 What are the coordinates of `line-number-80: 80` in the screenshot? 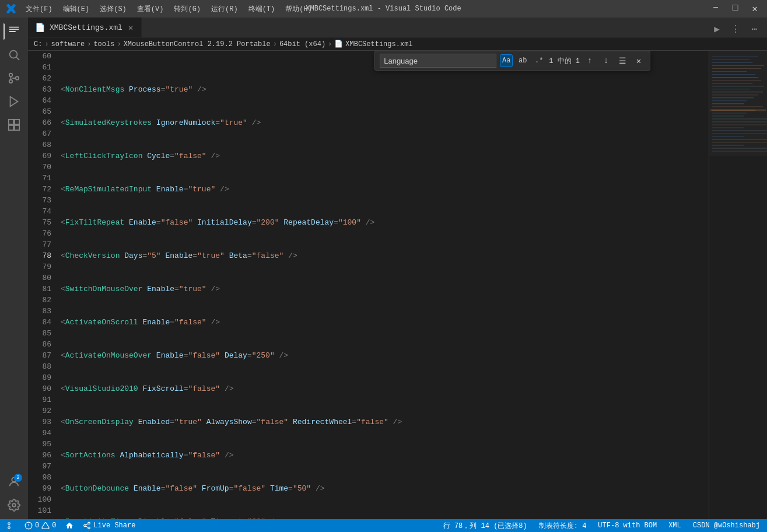 It's located at (40, 278).